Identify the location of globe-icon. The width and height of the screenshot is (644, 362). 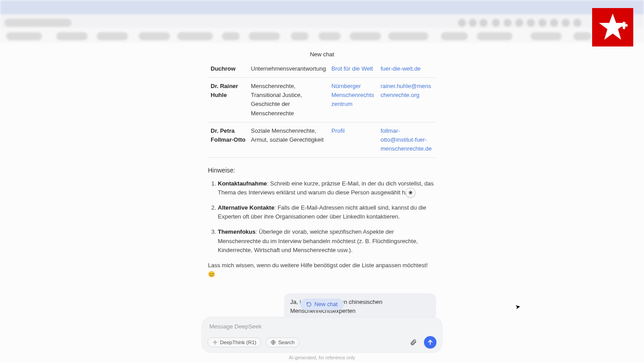
(273, 342).